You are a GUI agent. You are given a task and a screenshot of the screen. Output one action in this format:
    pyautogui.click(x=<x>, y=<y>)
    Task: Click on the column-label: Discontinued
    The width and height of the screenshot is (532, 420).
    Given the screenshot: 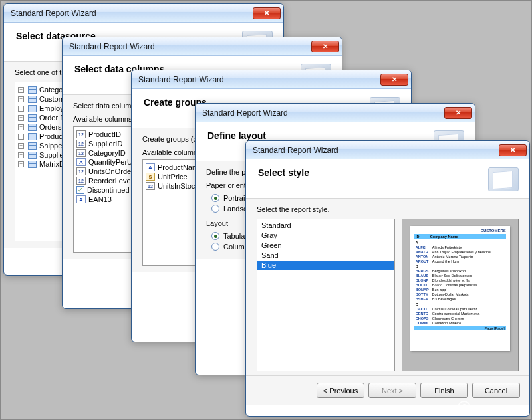 What is the action you would take?
    pyautogui.click(x=108, y=190)
    